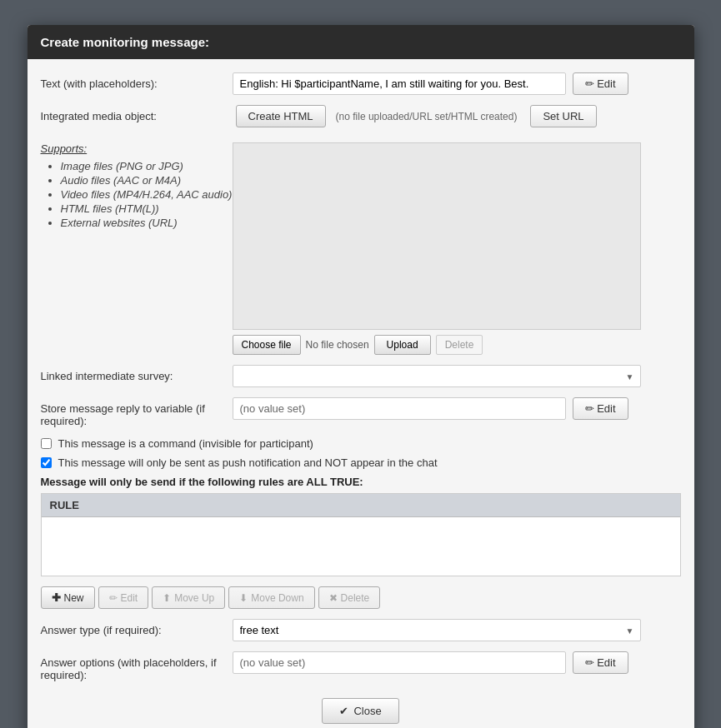 The width and height of the screenshot is (721, 728). What do you see at coordinates (137, 666) in the screenshot?
I see `answer-options-label: Answer options (with placeholders, if re…` at bounding box center [137, 666].